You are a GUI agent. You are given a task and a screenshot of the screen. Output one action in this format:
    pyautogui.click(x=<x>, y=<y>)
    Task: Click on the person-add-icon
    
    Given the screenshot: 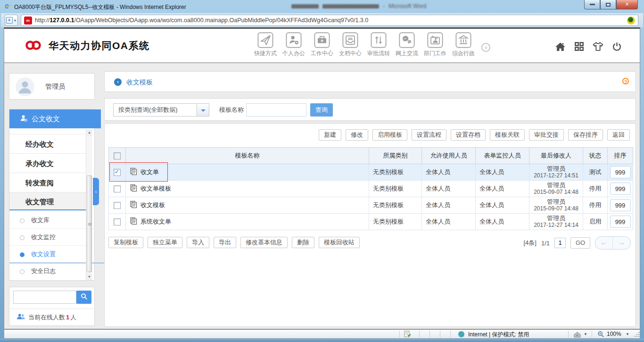 What is the action you would take?
    pyautogui.click(x=294, y=40)
    